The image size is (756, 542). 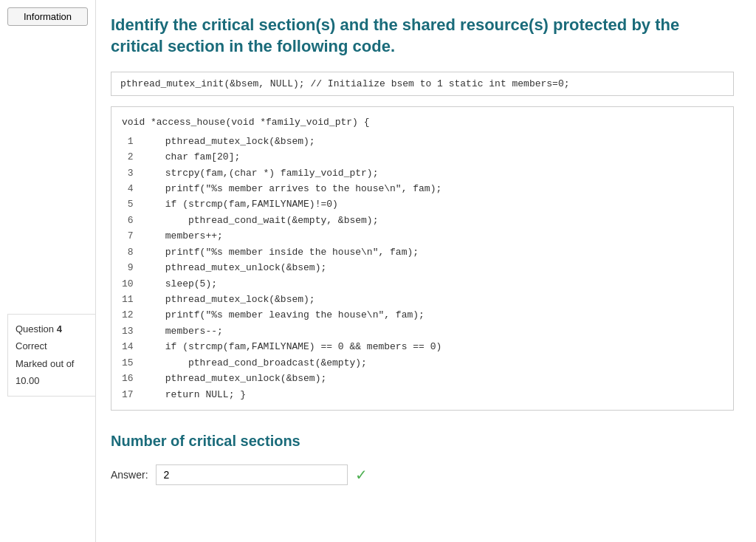 What do you see at coordinates (424, 123) in the screenshot?
I see `code-header-line: void *access_house(void *family_void_ptr…` at bounding box center [424, 123].